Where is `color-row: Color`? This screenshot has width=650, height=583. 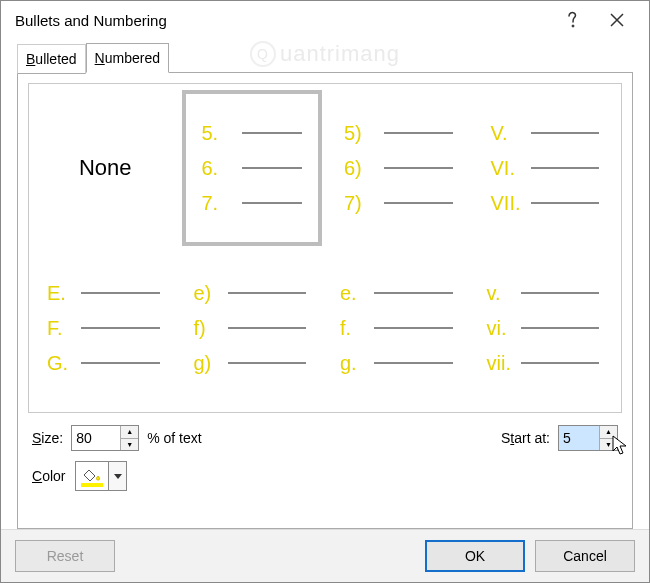
color-row: Color is located at coordinates (325, 478).